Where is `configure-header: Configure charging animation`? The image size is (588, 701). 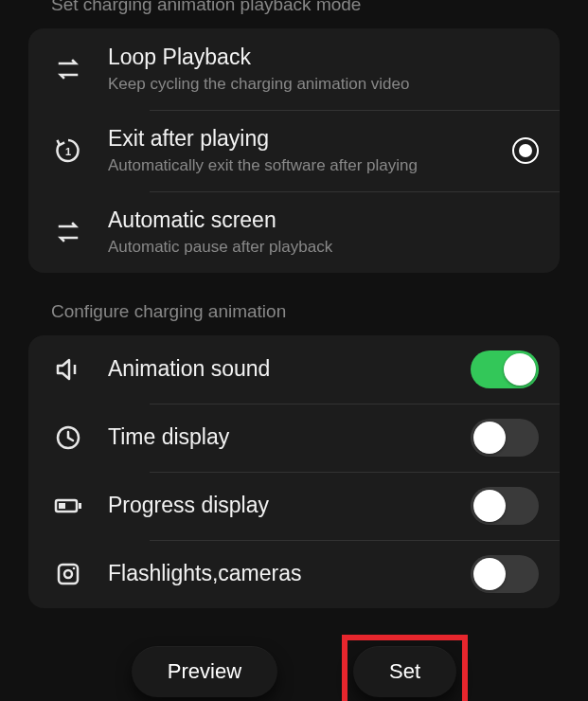 configure-header: Configure charging animation is located at coordinates (294, 312).